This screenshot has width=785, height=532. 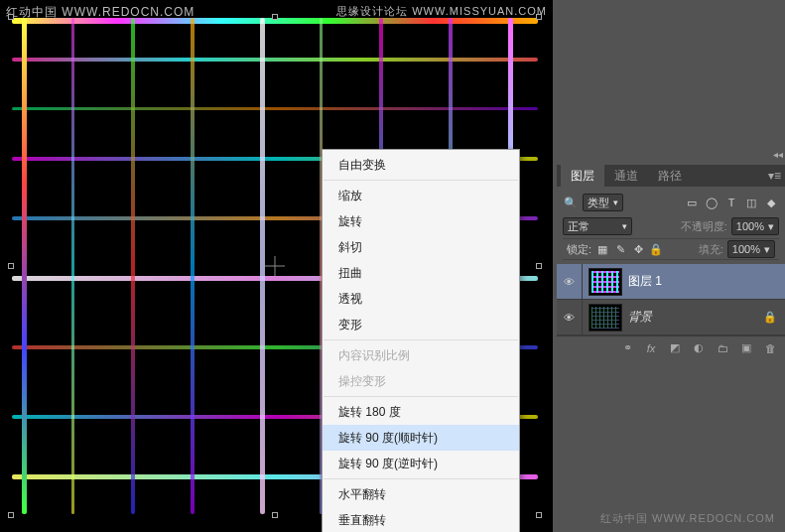 What do you see at coordinates (421, 325) in the screenshot?
I see `menu-warp: 变形` at bounding box center [421, 325].